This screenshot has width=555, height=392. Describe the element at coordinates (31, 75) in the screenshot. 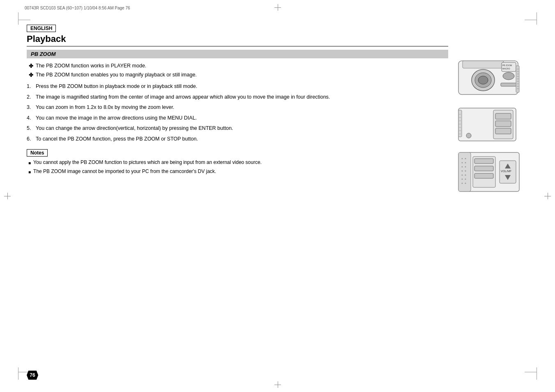

I see `cross-icon-2: ✤` at that location.